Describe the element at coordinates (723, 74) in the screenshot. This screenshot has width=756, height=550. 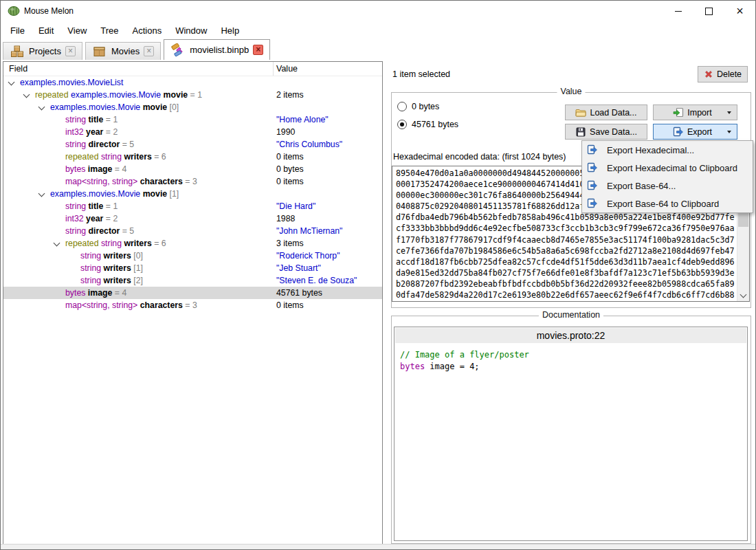
I see `delete-button: Delete` at that location.